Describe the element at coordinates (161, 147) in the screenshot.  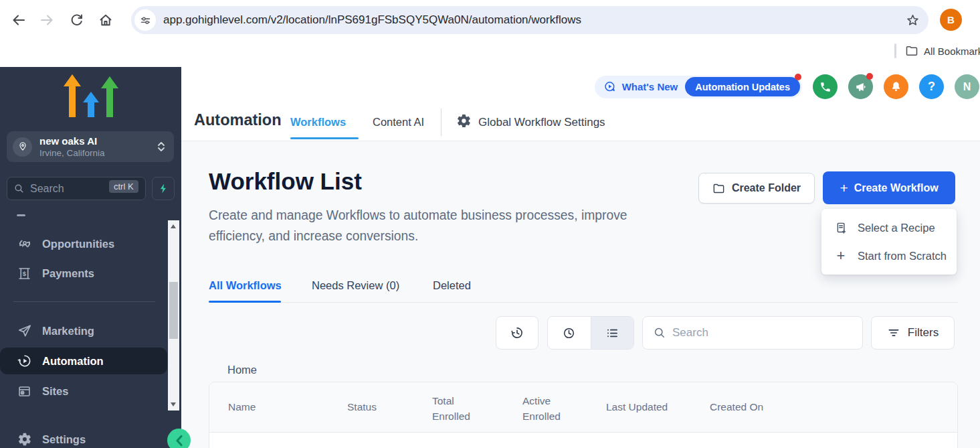
I see `account-chevrons-icon` at that location.